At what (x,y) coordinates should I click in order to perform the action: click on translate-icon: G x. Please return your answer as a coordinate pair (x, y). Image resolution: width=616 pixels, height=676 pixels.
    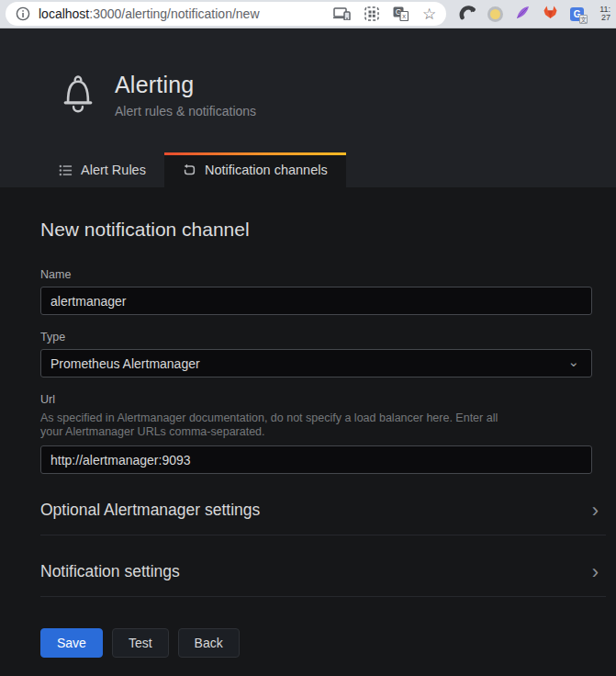
    Looking at the image, I should click on (400, 14).